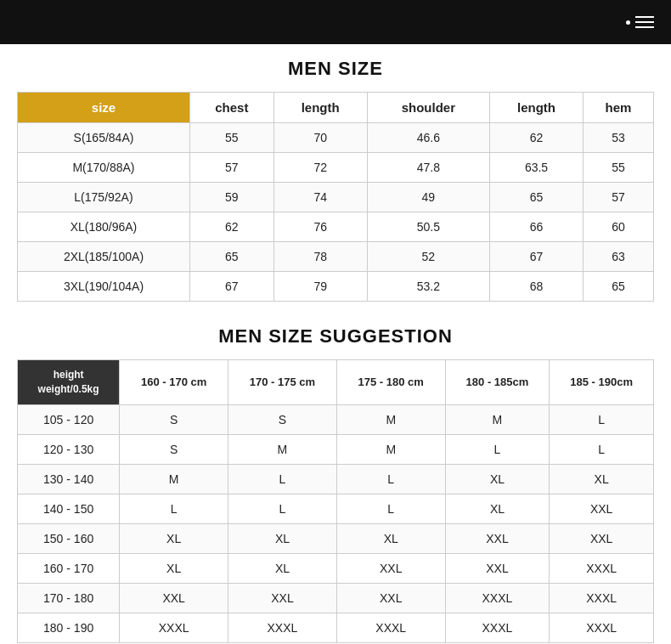 The height and width of the screenshot is (644, 671). What do you see at coordinates (428, 108) in the screenshot?
I see `col-header-shoulder: shoulder` at bounding box center [428, 108].